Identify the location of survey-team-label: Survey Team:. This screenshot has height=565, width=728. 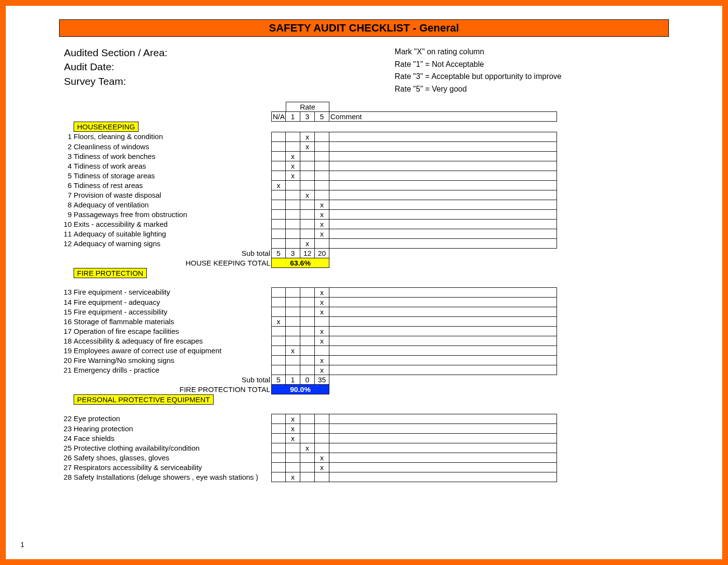
(215, 81).